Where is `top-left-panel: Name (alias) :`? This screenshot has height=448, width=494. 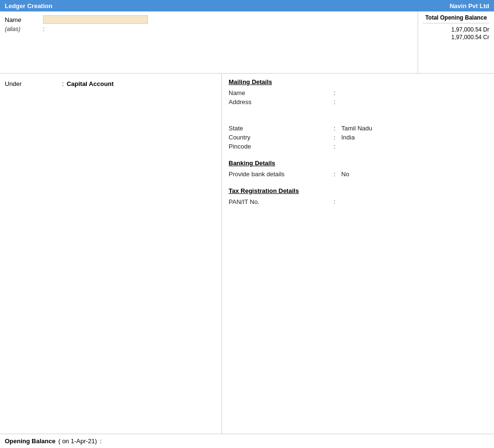 top-left-panel: Name (alias) : is located at coordinates (209, 42).